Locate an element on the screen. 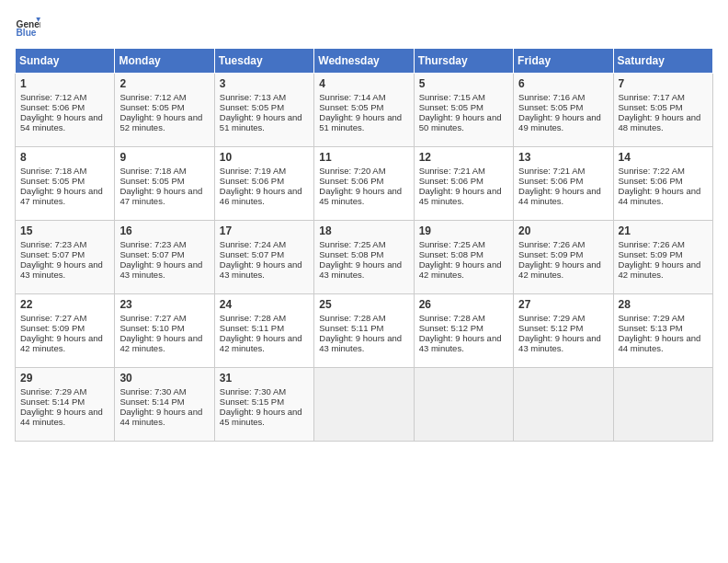 The height and width of the screenshot is (563, 728). day-number: 13 is located at coordinates (563, 157).